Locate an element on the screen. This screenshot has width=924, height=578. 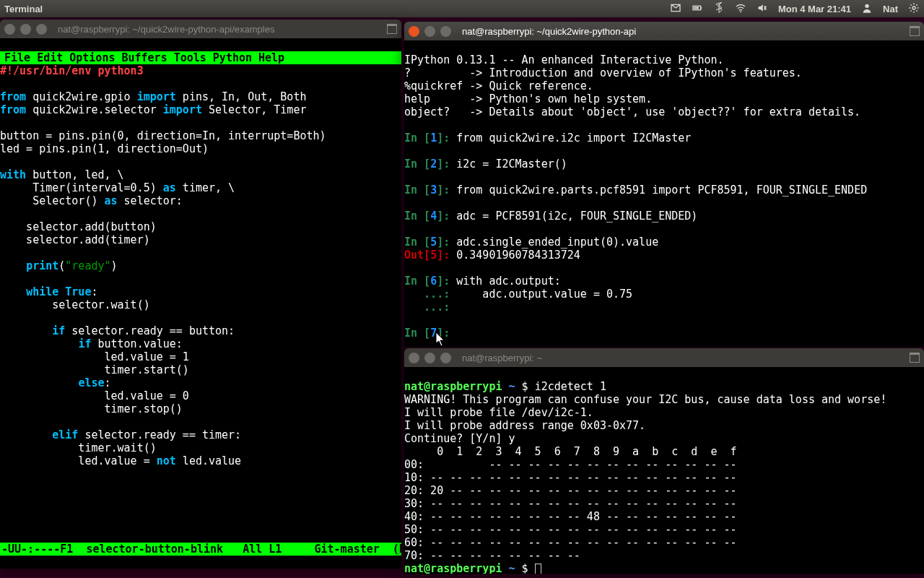
panel-user: Nat is located at coordinates (891, 9).